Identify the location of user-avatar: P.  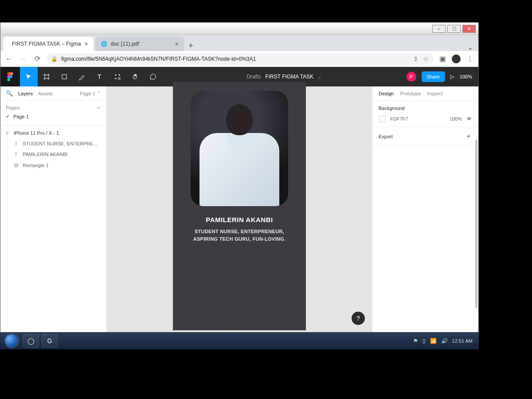
(411, 77).